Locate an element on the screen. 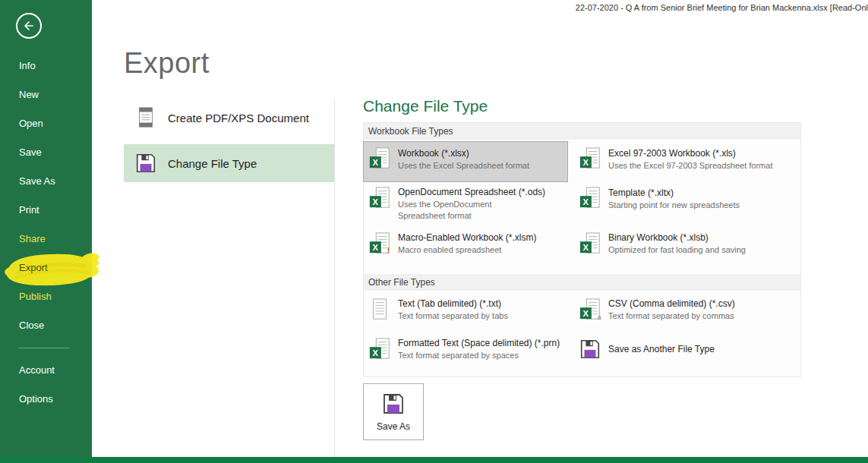 This screenshot has height=463, width=868. filetype-desc: Text format separated by commas is located at coordinates (671, 316).